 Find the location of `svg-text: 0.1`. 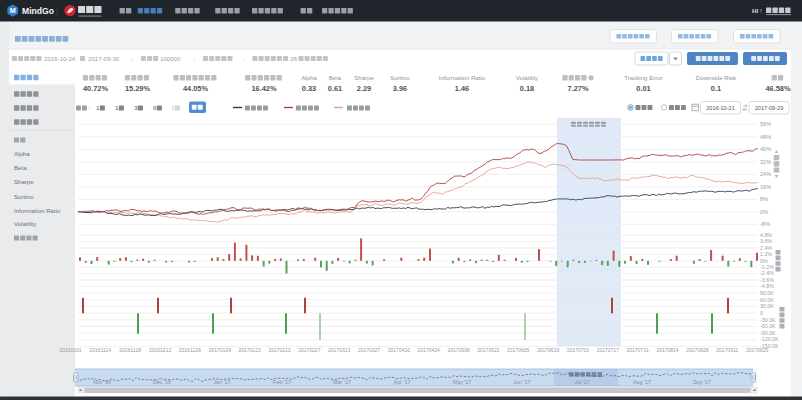

svg-text: 0.1 is located at coordinates (716, 88).